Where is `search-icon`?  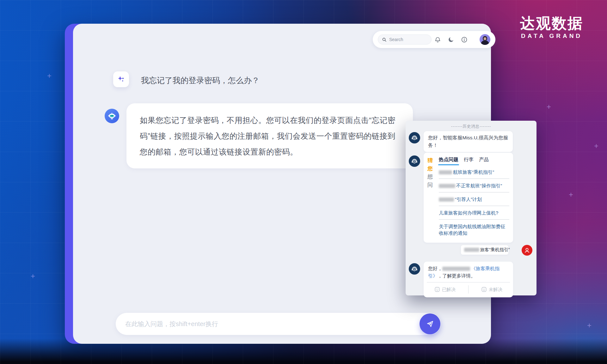 search-icon is located at coordinates (384, 40).